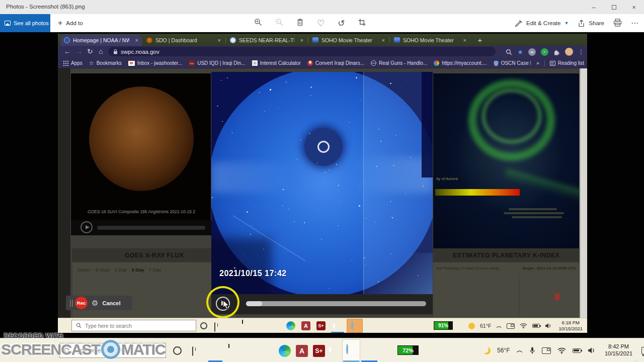 Image resolution: width=644 pixels, height=362 pixels. Describe the element at coordinates (633, 360) in the screenshot. I see `resize-diagonal-icon` at that location.